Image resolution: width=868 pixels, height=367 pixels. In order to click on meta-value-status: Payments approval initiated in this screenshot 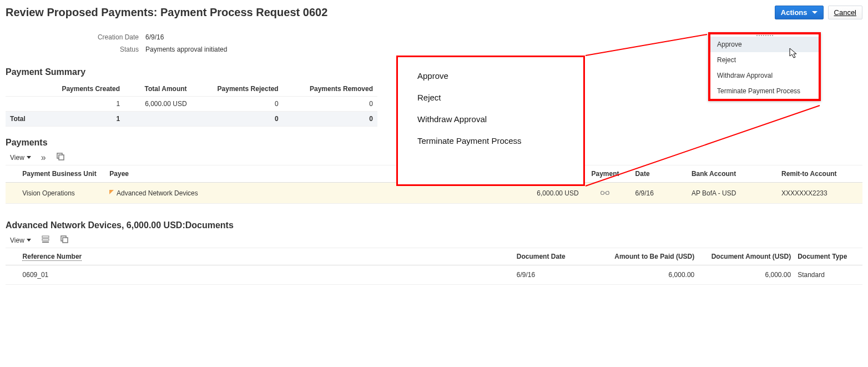, I will do `click(186, 49)`.